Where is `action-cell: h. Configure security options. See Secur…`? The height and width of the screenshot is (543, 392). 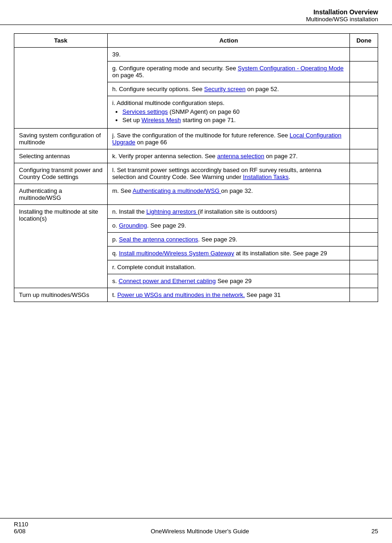 action-cell: h. Configure security options. See Secur… is located at coordinates (228, 89).